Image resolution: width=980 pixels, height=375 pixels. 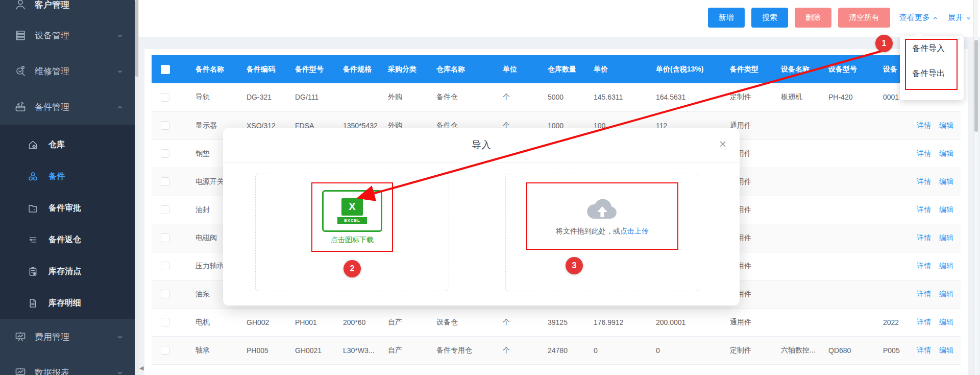 I want to click on excel-download-annotation-box: X EXCEL 点击图标下载, so click(x=352, y=217).